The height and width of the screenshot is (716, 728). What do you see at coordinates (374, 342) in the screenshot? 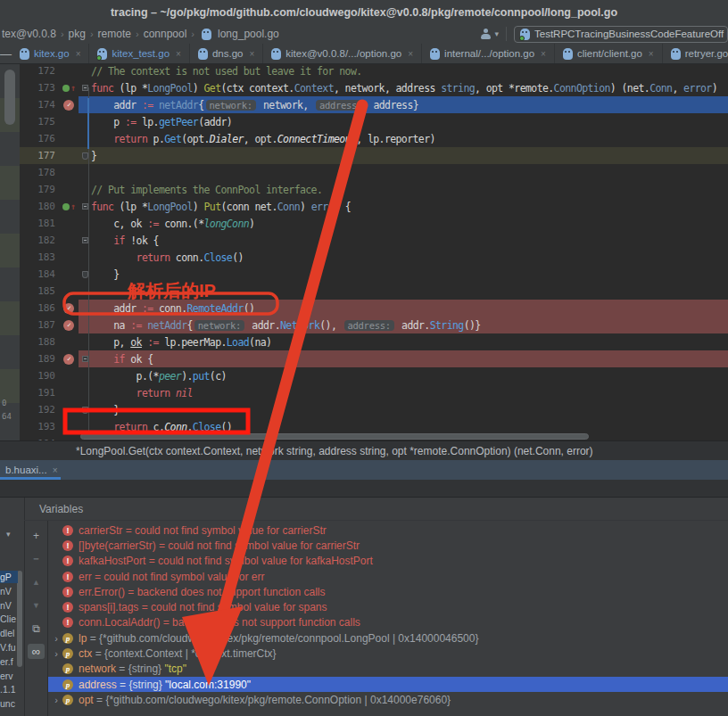
I see `code-line: 188 p, ok := lp.peerMap.Load(na)` at bounding box center [374, 342].